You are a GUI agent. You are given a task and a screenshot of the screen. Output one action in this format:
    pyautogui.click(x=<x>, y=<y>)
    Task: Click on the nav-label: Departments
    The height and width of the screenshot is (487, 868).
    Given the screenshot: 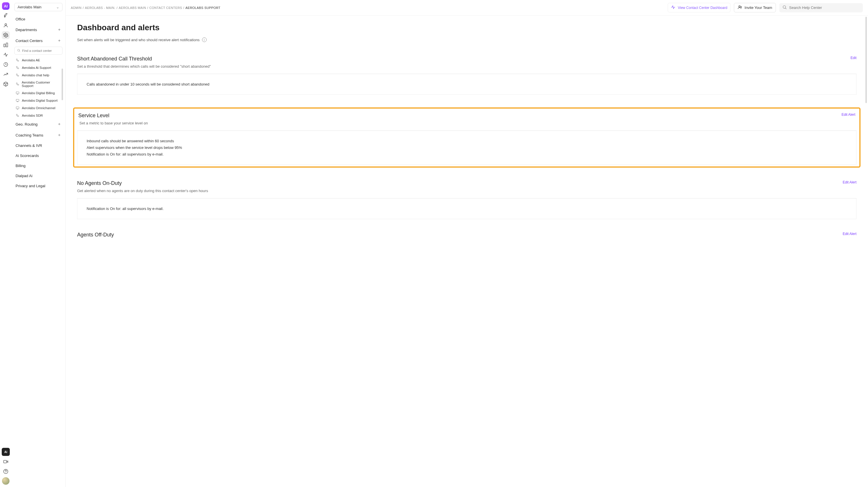 What is the action you would take?
    pyautogui.click(x=26, y=30)
    